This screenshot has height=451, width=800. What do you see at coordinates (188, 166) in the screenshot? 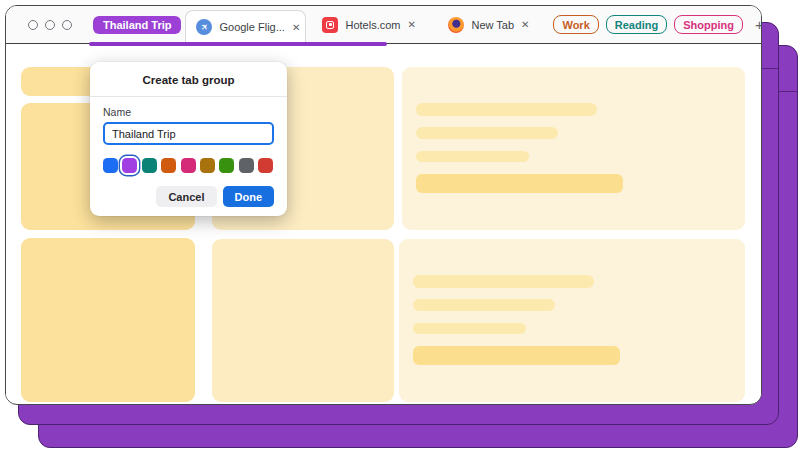
I see `color-swatch-row` at bounding box center [188, 166].